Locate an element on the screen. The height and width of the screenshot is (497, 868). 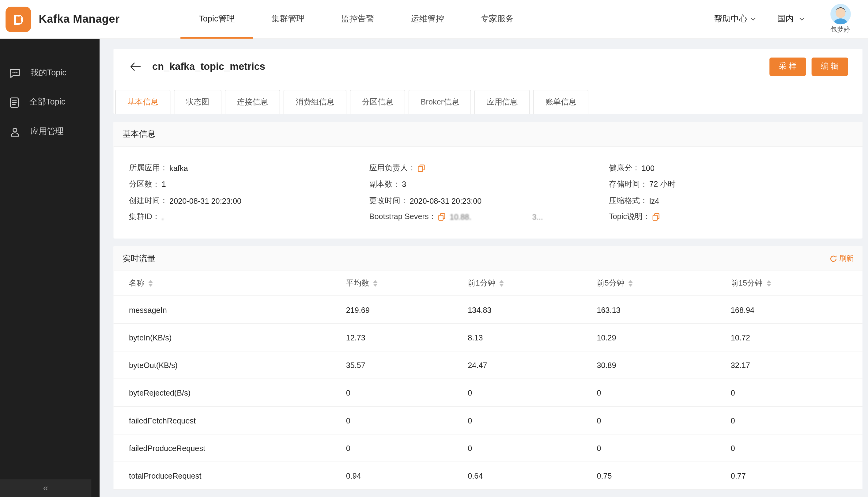
field-app-owner: 应用负责人： is located at coordinates (489, 168).